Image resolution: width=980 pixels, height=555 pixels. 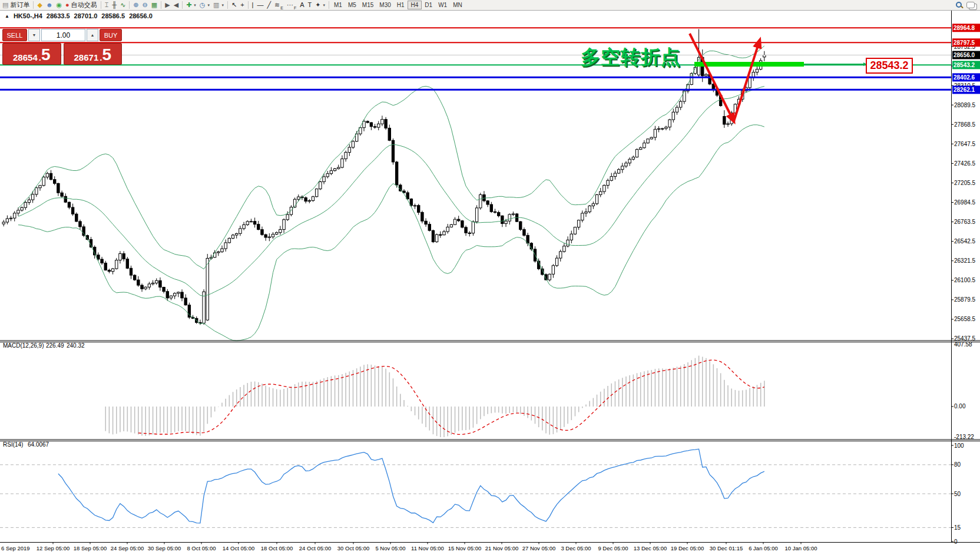 What do you see at coordinates (889, 66) in the screenshot?
I see `price-callout-label: 28543.2` at bounding box center [889, 66].